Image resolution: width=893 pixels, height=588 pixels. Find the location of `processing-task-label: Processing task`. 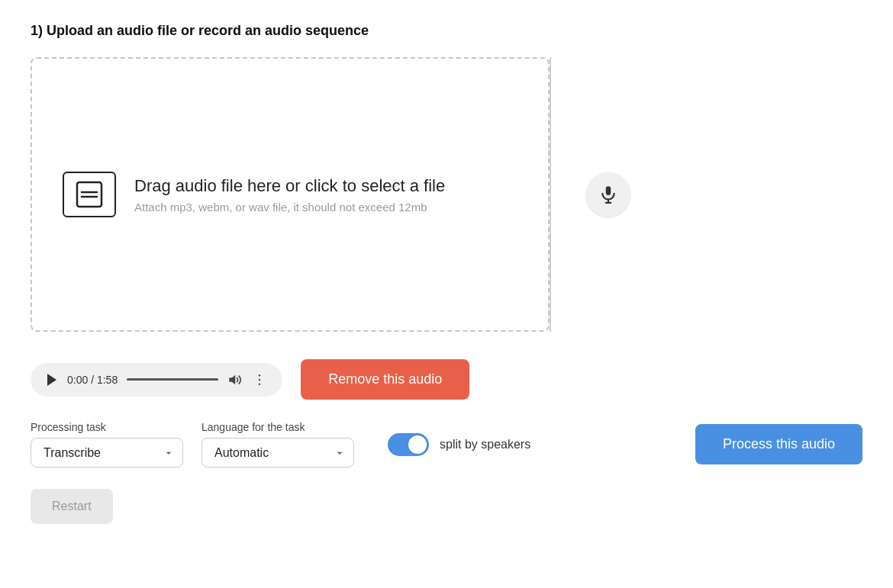

processing-task-label: Processing task is located at coordinates (107, 427).